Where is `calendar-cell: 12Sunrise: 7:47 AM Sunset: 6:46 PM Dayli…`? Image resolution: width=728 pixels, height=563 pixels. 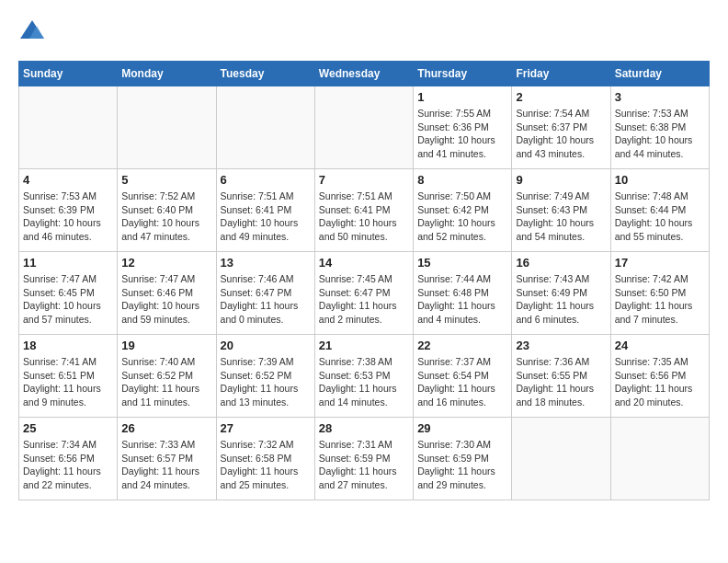
calendar-cell: 12Sunrise: 7:47 AM Sunset: 6:46 PM Dayli… is located at coordinates (167, 293).